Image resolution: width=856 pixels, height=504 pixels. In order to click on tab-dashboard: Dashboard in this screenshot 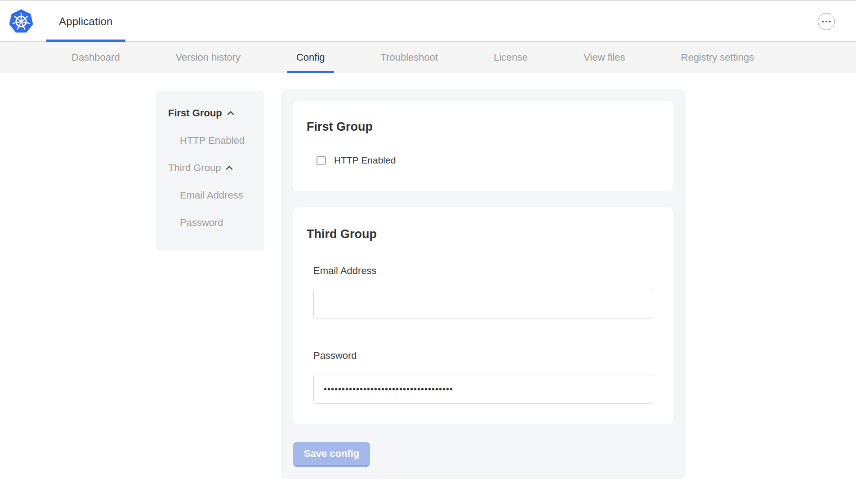, I will do `click(96, 57)`.